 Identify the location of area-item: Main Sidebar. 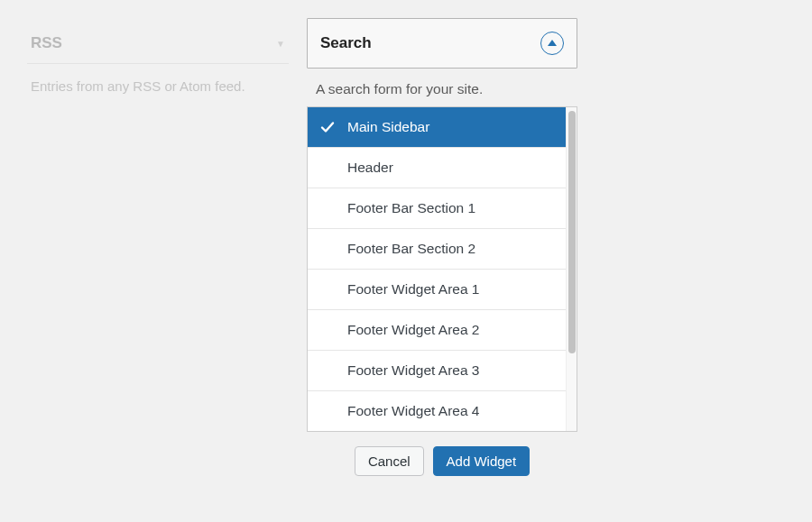
(437, 128).